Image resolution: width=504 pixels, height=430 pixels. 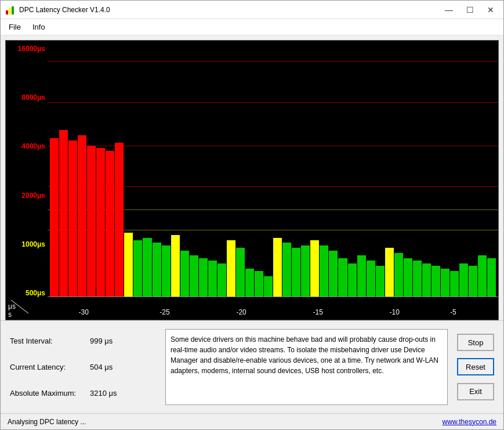 What do you see at coordinates (103, 393) in the screenshot?
I see `absolute-maximum-value: 3210 μs` at bounding box center [103, 393].